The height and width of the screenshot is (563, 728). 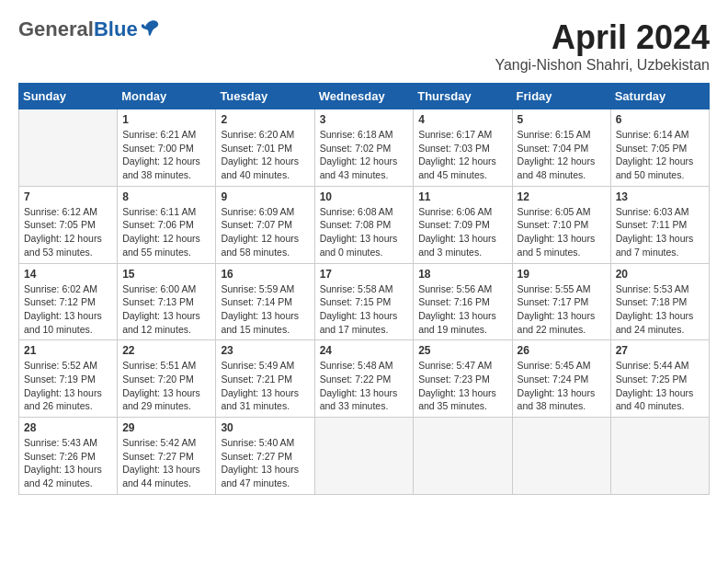 I want to click on day-number: 26, so click(x=562, y=350).